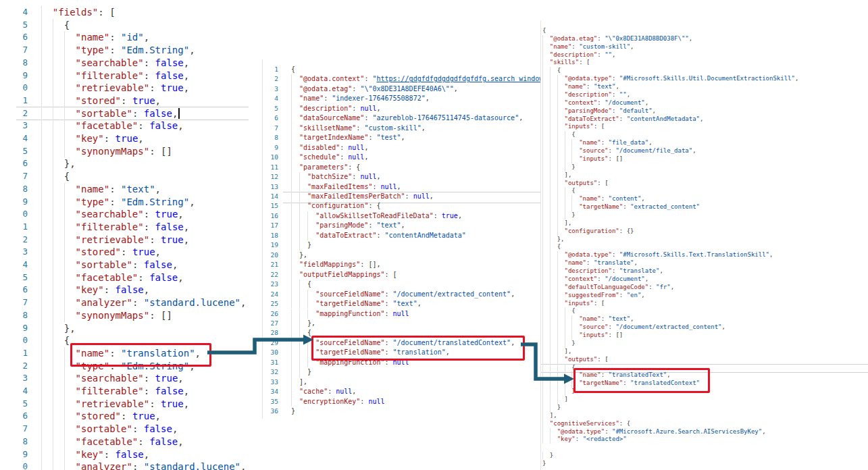 The height and width of the screenshot is (470, 868). What do you see at coordinates (271, 187) in the screenshot?
I see `line-number: 13` at bounding box center [271, 187].